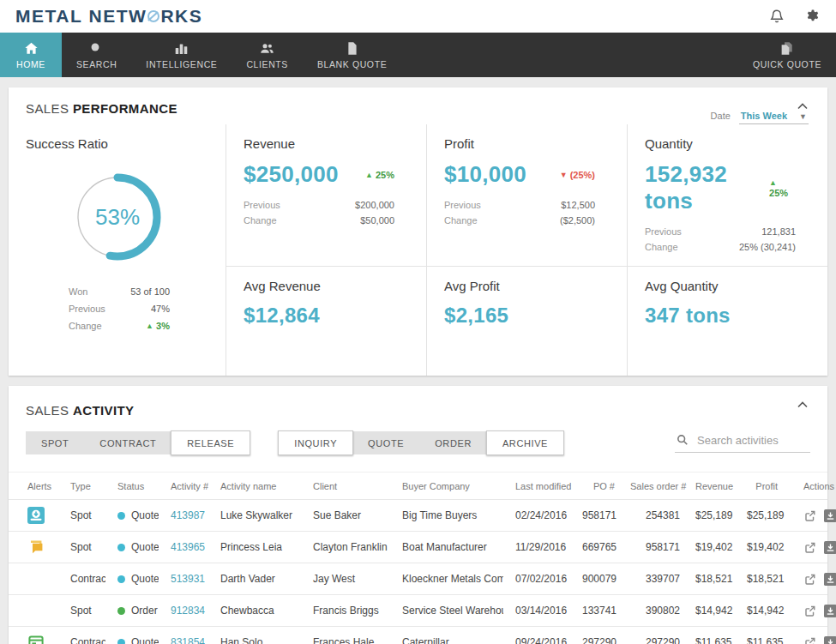 This screenshot has height=644, width=836. What do you see at coordinates (787, 55) in the screenshot?
I see `nav-item-quick-quote: QUICK QUOTE` at bounding box center [787, 55].